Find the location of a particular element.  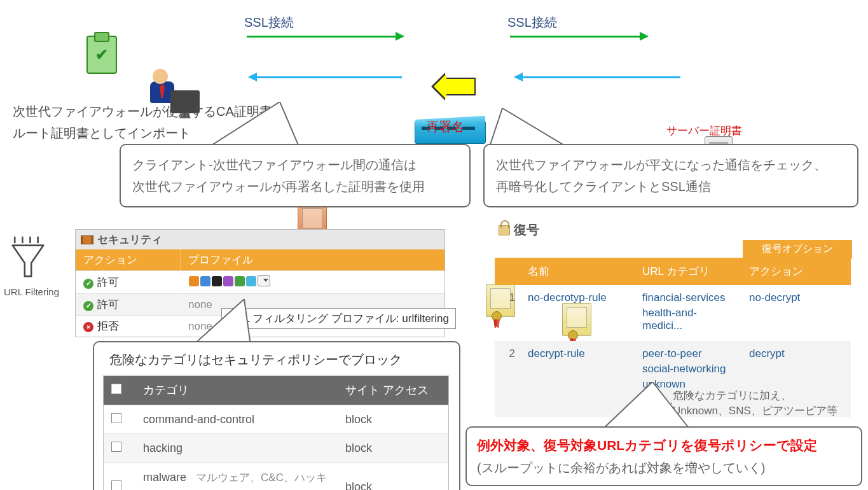

lock-icon is located at coordinates (504, 230).